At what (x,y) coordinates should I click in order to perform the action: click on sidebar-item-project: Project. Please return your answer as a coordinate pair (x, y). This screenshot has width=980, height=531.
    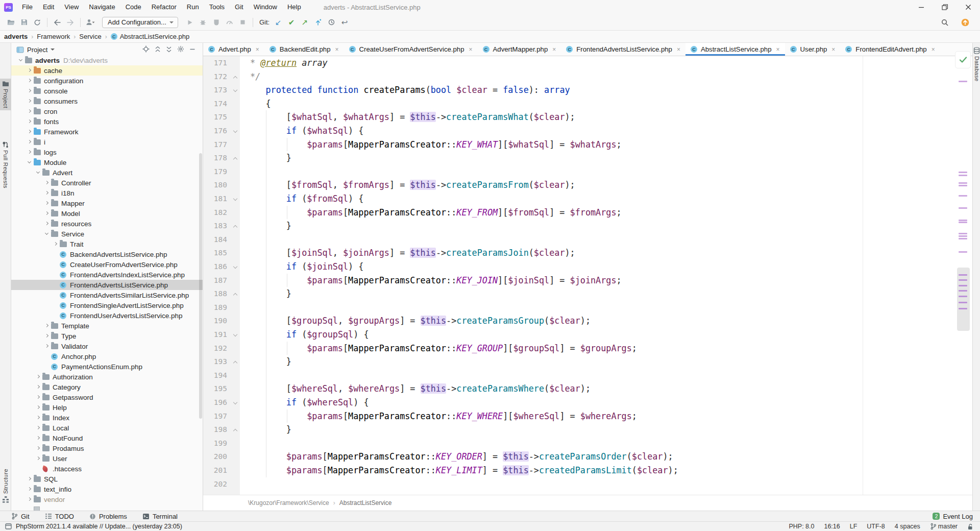
    Looking at the image, I should click on (6, 94).